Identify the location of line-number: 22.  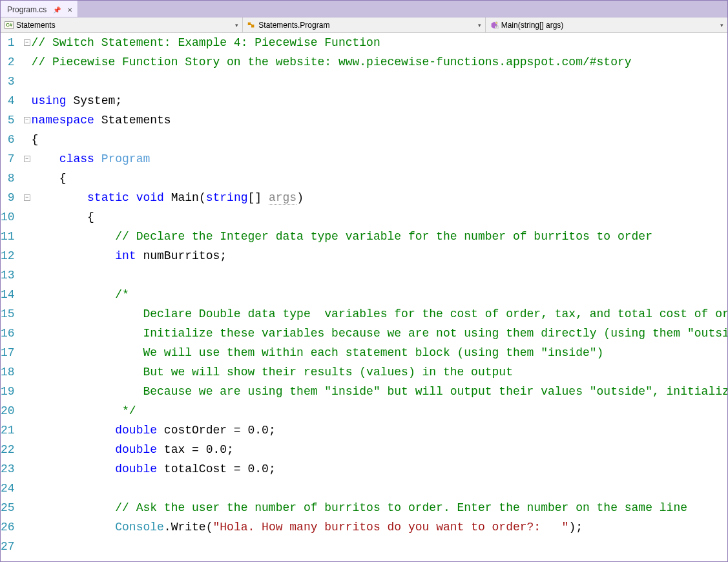
(8, 450).